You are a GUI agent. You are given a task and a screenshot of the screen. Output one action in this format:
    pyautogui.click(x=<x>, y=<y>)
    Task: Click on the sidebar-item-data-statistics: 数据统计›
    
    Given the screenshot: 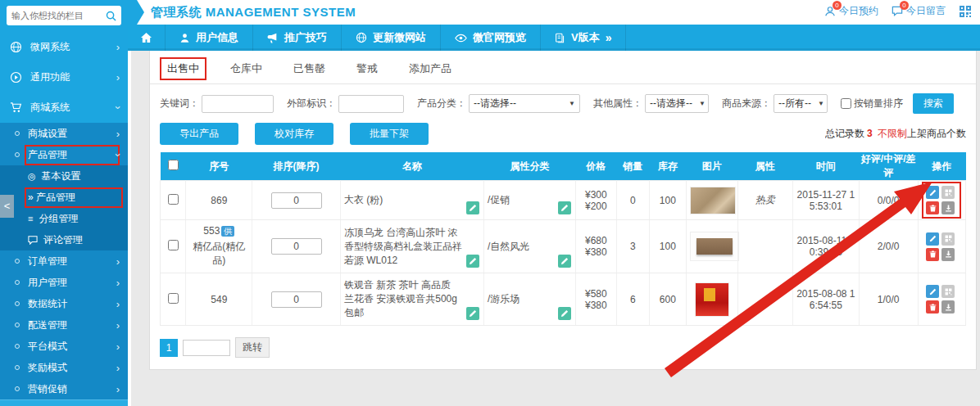 What is the action you would take?
    pyautogui.click(x=64, y=304)
    